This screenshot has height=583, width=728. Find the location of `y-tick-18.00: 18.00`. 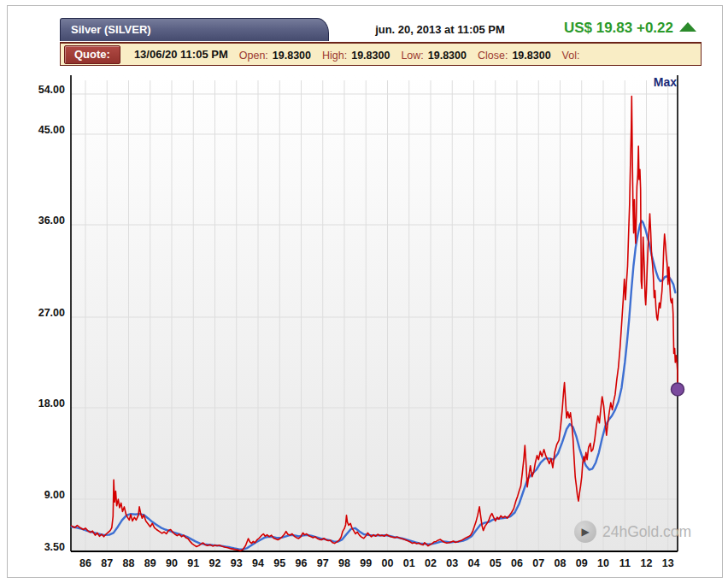

y-tick-18.00: 18.00 is located at coordinates (45, 403).